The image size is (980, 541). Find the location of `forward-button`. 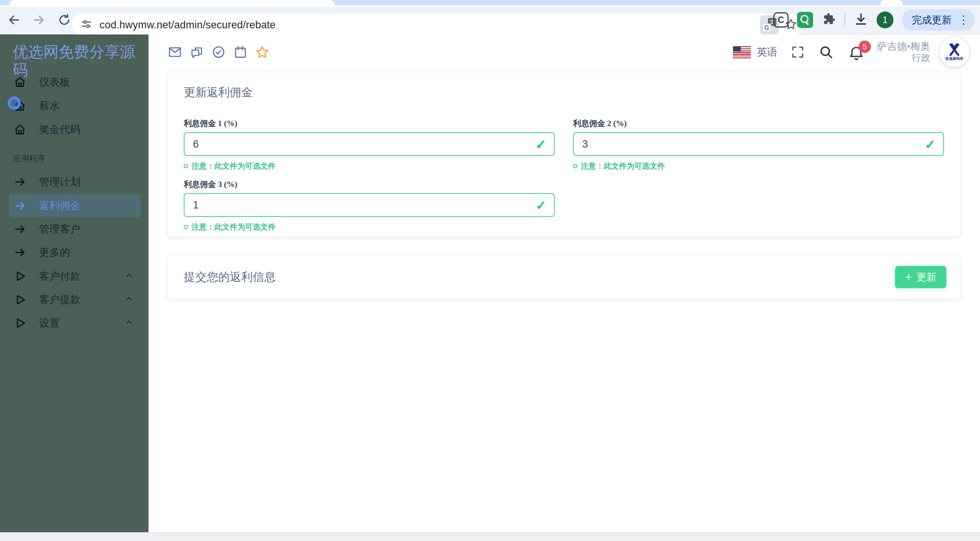

forward-button is located at coordinates (39, 20).